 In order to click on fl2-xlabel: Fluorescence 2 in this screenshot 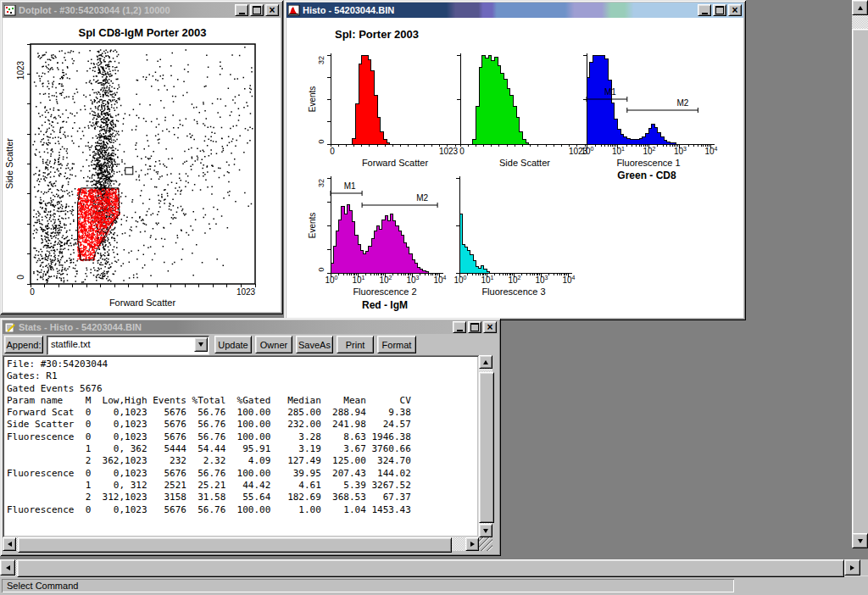, I will do `click(385, 292)`.